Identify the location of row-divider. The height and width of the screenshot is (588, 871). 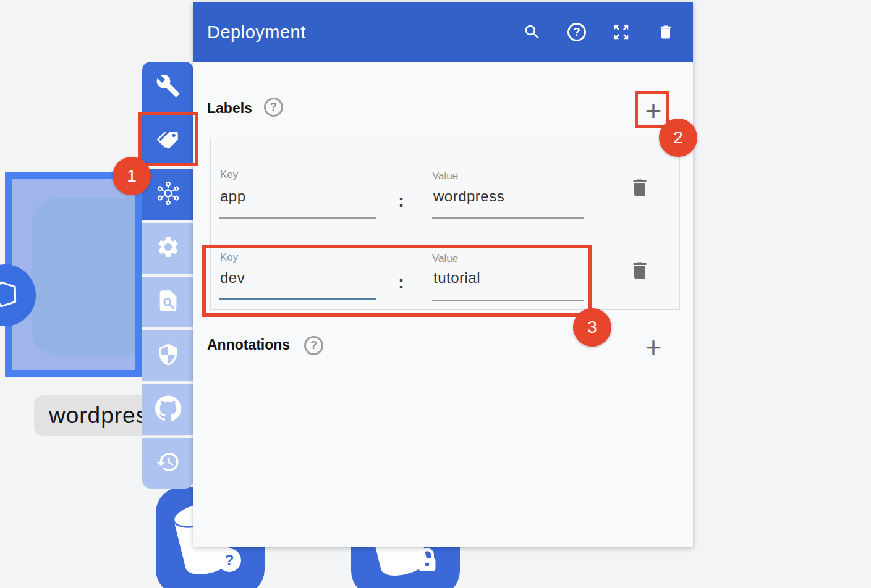
(445, 243).